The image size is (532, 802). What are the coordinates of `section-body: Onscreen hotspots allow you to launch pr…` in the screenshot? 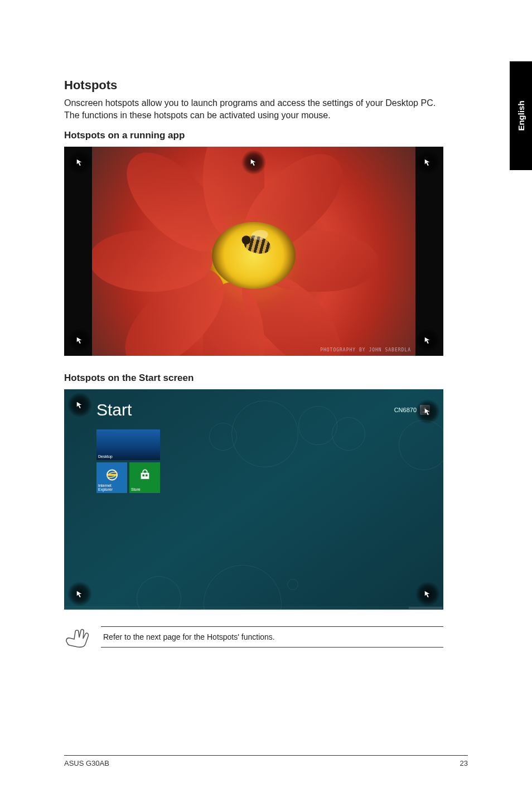 It's located at (254, 109).